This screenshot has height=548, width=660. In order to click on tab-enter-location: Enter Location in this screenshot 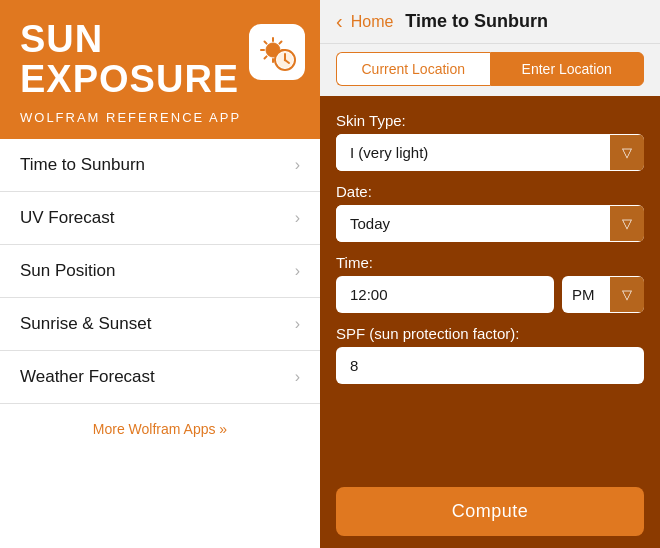, I will do `click(568, 69)`.